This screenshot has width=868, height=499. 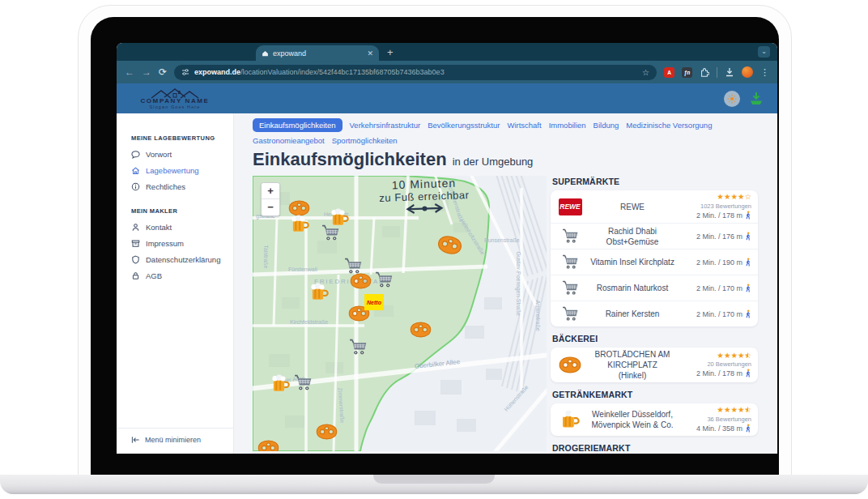 I want to click on place-row: Weinkeller Düsseldorf, Mövenpick Wein & …, so click(x=654, y=420).